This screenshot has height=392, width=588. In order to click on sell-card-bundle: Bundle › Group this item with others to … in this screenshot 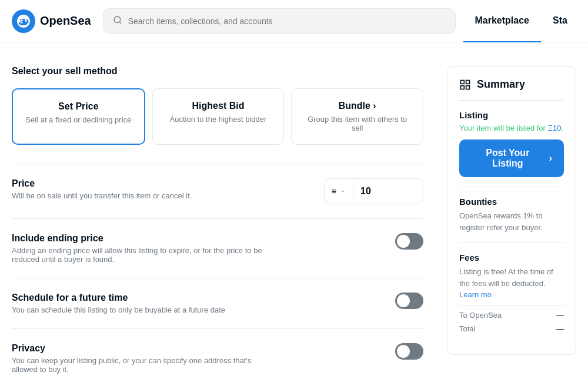, I will do `click(358, 117)`.